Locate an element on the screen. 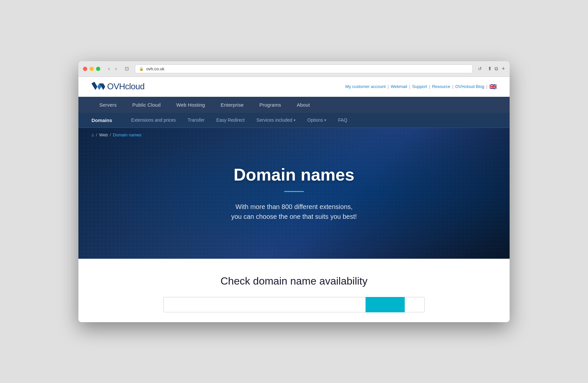  sub-navigation: Domains Extensions and prices Transfer E… is located at coordinates (294, 120).